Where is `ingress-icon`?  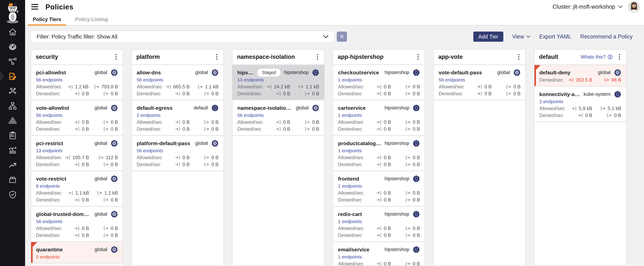
ingress-icon is located at coordinates (77, 129).